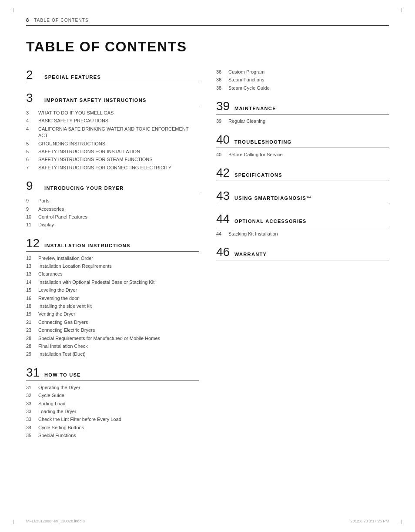 The image size is (415, 532). I want to click on toc-item: 38Steam Cycle Guide, so click(303, 88).